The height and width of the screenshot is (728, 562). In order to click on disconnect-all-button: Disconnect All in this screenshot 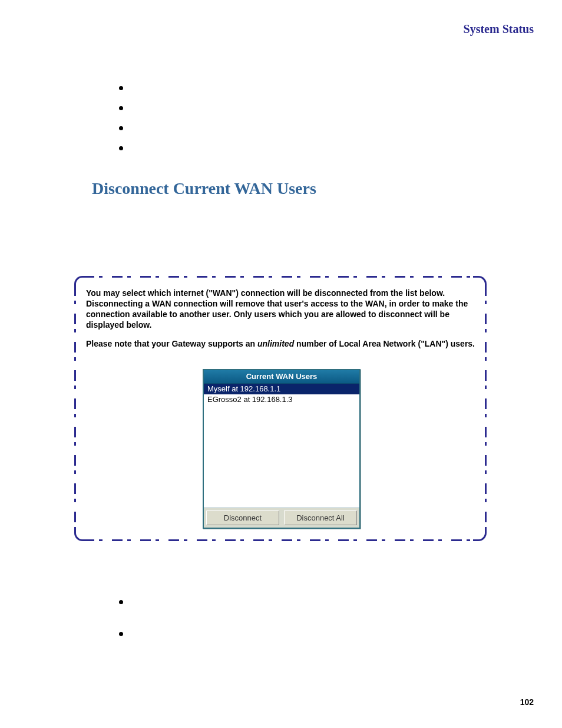, I will do `click(320, 518)`.